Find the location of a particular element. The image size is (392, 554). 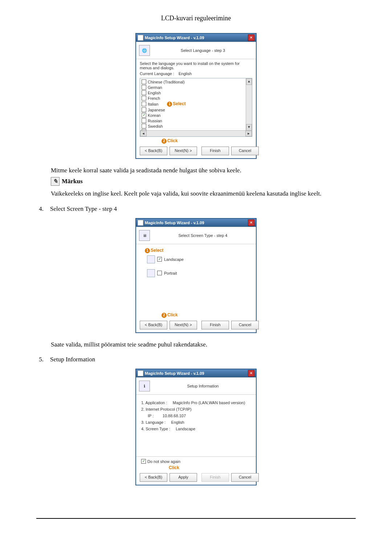

vertical-scrollbar: ▲ ▼ is located at coordinates (249, 104).